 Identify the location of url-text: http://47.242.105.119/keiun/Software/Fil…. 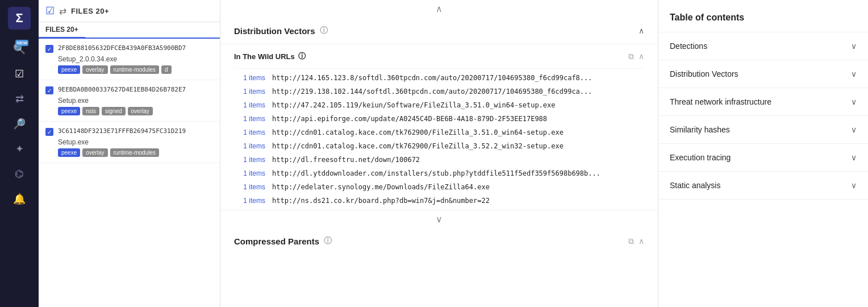
(414, 105).